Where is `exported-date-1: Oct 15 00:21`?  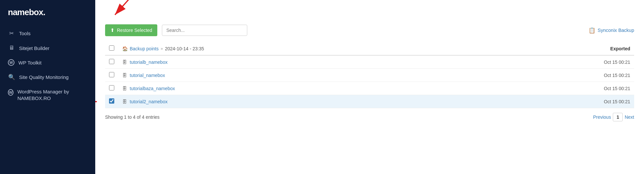 exported-date-1: Oct 15 00:21 is located at coordinates (563, 62).